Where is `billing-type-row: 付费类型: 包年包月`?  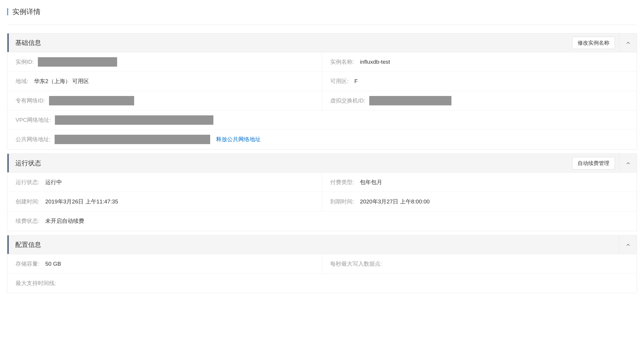
billing-type-row: 付费类型: 包年包月 is located at coordinates (479, 182).